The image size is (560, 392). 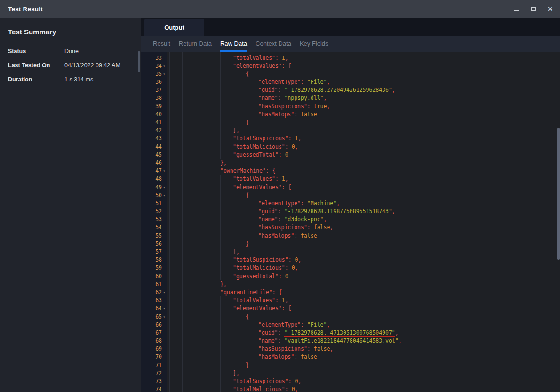 What do you see at coordinates (351, 155) in the screenshot?
I see `code-line: 45"guessedTotal": 0` at bounding box center [351, 155].